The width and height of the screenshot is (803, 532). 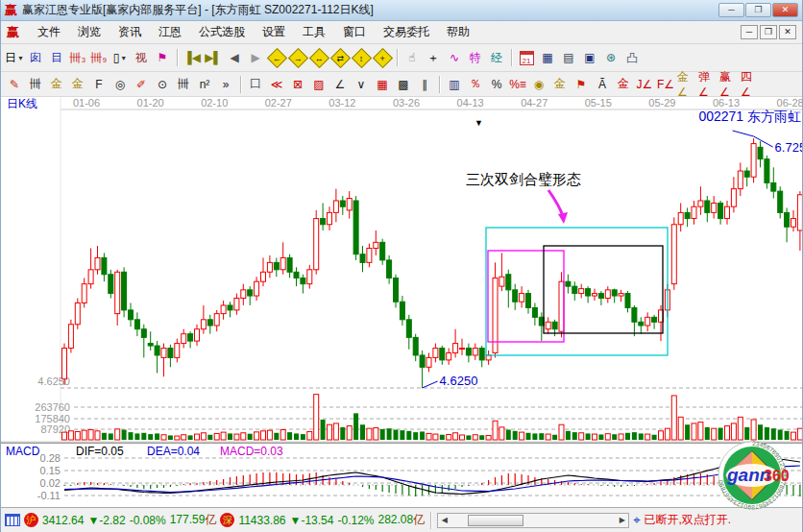 What do you see at coordinates (319, 85) in the screenshot?
I see `gann-grid-button: ▨` at bounding box center [319, 85].